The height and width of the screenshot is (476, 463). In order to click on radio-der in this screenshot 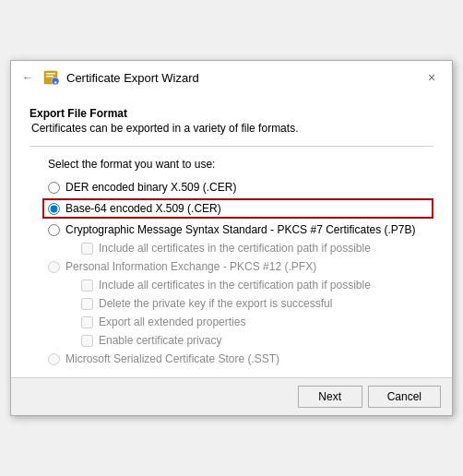, I will do `click(53, 188)`.